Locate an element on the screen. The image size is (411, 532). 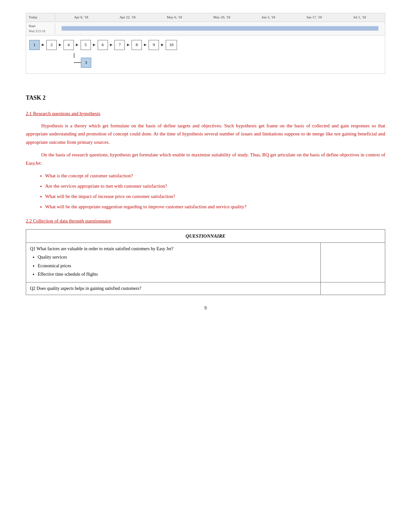
q1-answer-cell is located at coordinates (353, 262).